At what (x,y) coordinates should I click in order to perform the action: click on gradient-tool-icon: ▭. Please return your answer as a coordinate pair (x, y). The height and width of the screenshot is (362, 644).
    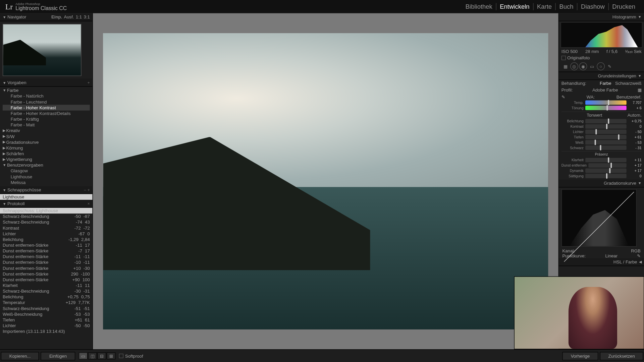
    Looking at the image, I should click on (592, 66).